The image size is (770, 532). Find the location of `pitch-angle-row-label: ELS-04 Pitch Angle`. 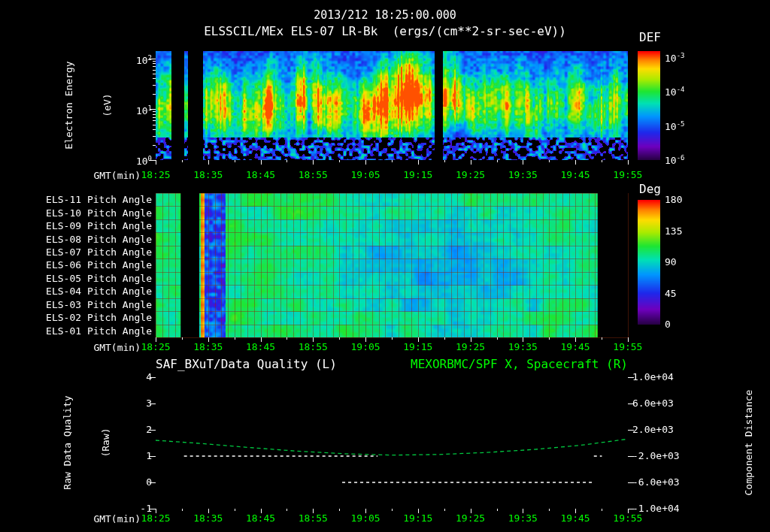

pitch-angle-row-label: ELS-04 Pitch Angle is located at coordinates (91, 292).